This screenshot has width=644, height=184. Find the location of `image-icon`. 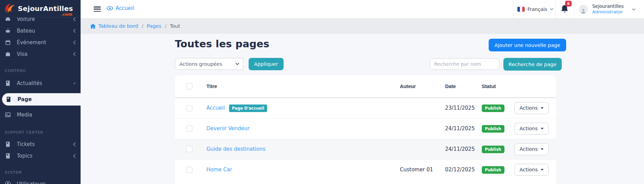

image-icon is located at coordinates (8, 115).